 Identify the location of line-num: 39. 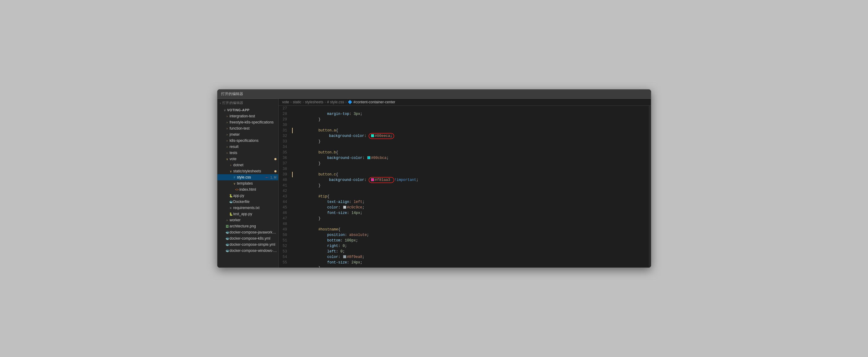
(284, 174).